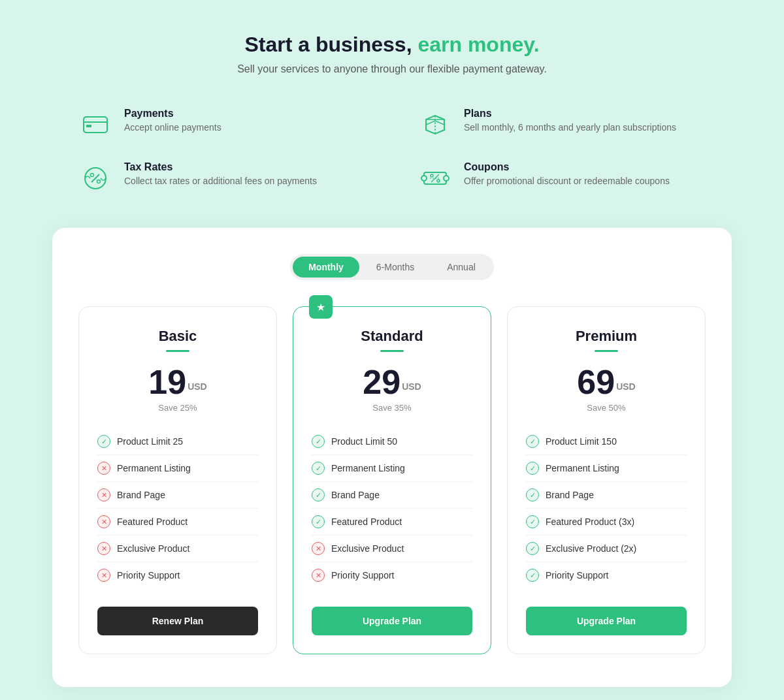 The width and height of the screenshot is (784, 700). Describe the element at coordinates (321, 307) in the screenshot. I see `featured-star-badge: ★` at that location.